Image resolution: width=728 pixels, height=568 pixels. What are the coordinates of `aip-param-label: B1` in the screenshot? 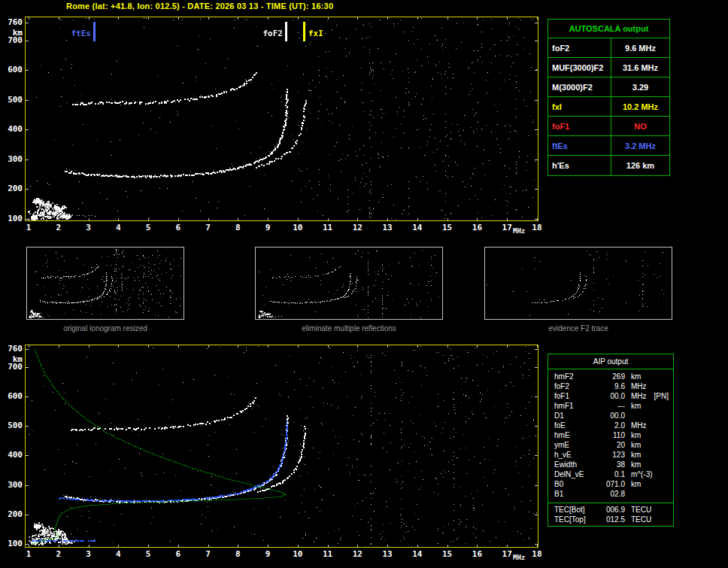 It's located at (575, 494).